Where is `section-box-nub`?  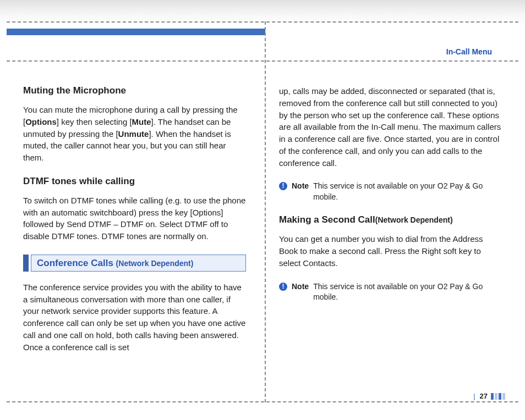 section-box-nub is located at coordinates (26, 263).